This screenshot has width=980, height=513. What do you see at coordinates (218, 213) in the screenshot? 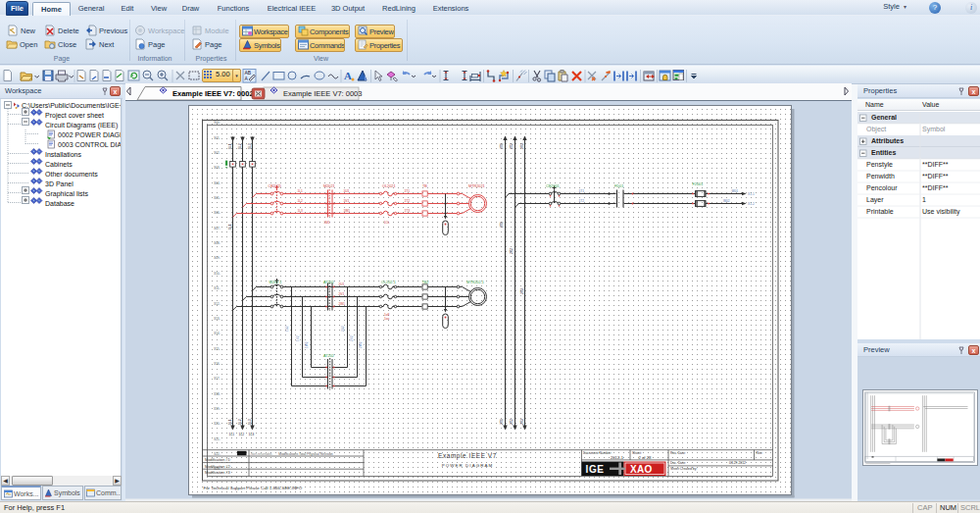
I see `svg-text: 306-` at bounding box center [218, 213].